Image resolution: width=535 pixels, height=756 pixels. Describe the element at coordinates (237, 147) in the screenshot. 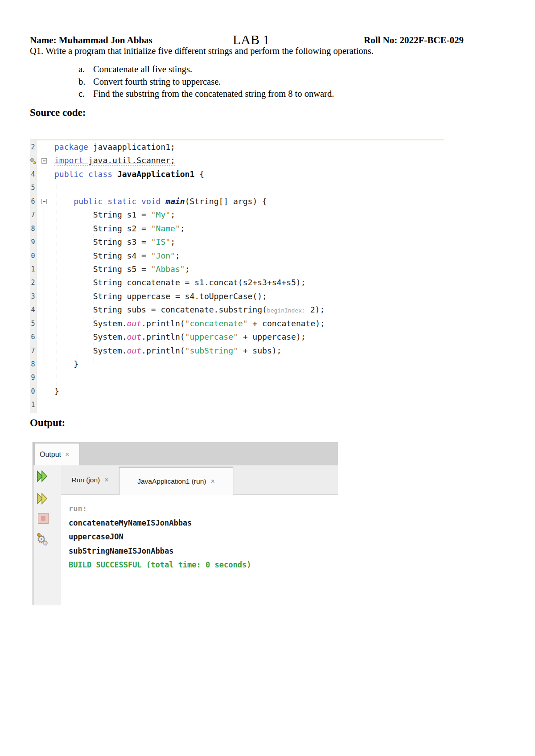

I see `code-line: 2package javaapplication1;` at that location.